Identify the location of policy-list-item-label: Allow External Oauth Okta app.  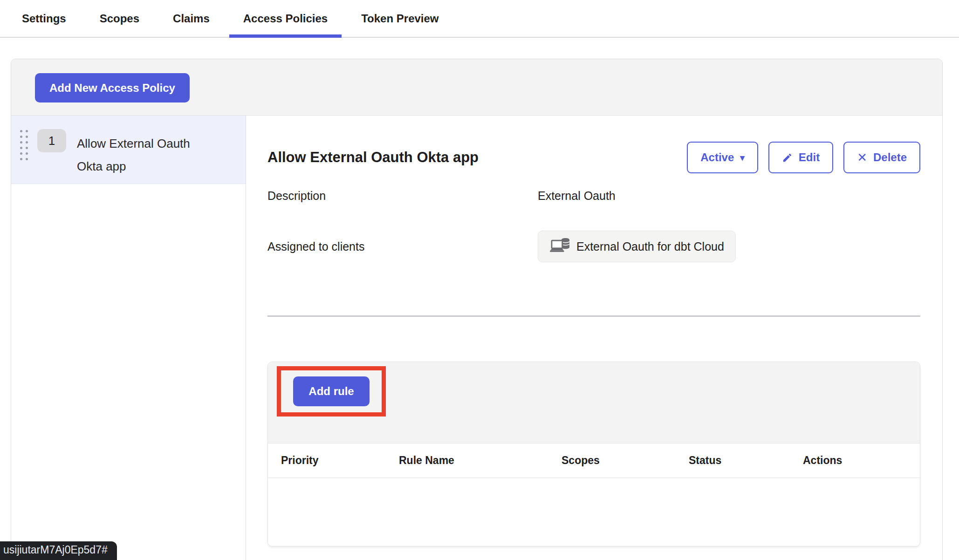
(144, 155).